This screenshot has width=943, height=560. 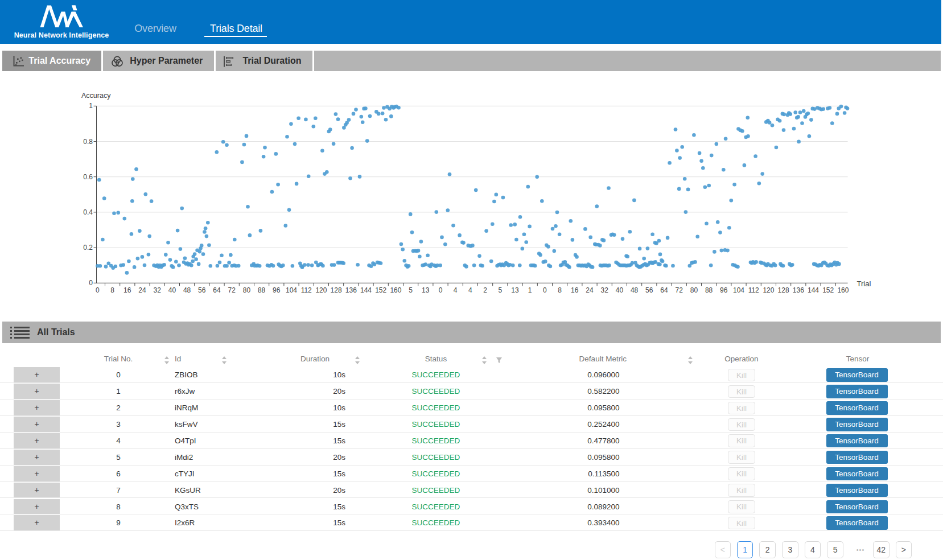 What do you see at coordinates (88, 177) in the screenshot?
I see `svg-text: 0.6` at bounding box center [88, 177].